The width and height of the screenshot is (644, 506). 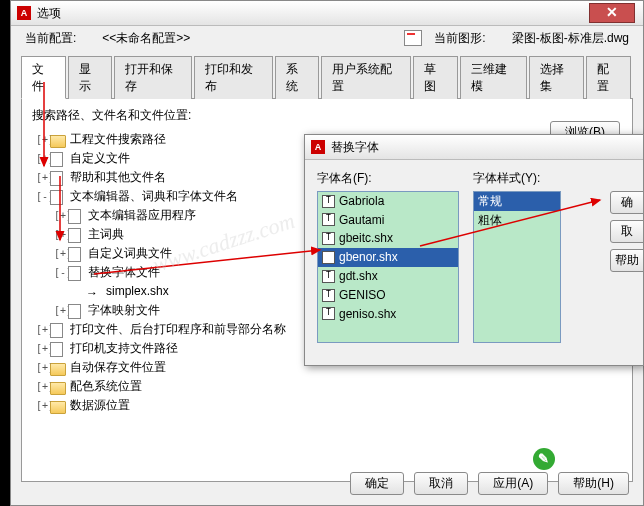 What do you see at coordinates (368, 314) in the screenshot?
I see `font-item-label: geniso.shx` at bounding box center [368, 314].